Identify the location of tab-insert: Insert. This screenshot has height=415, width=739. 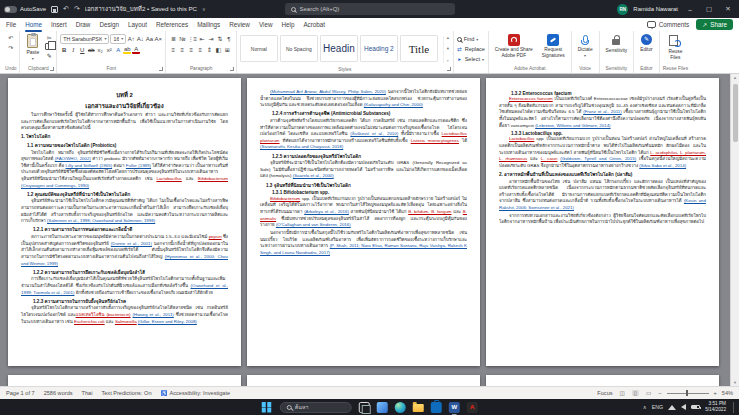
(59, 25).